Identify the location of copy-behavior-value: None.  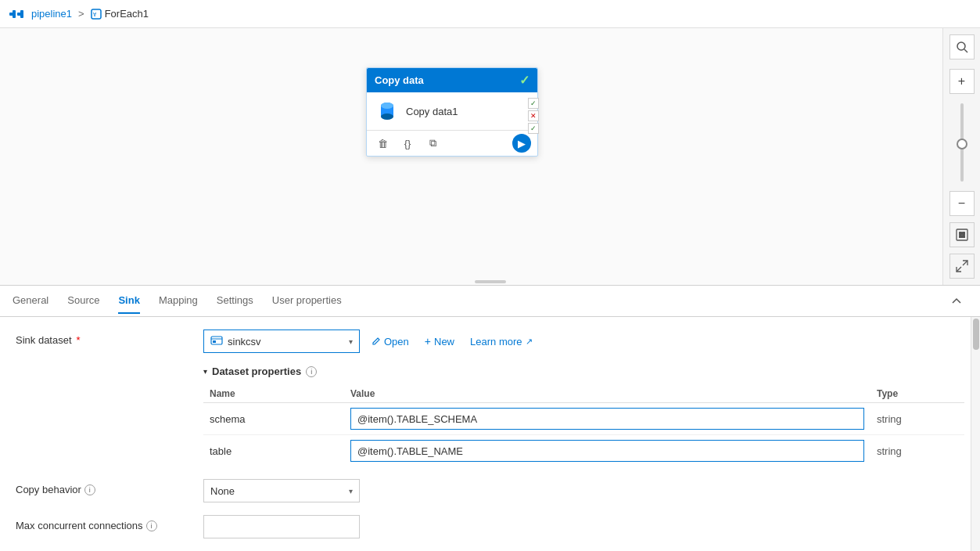
(277, 492).